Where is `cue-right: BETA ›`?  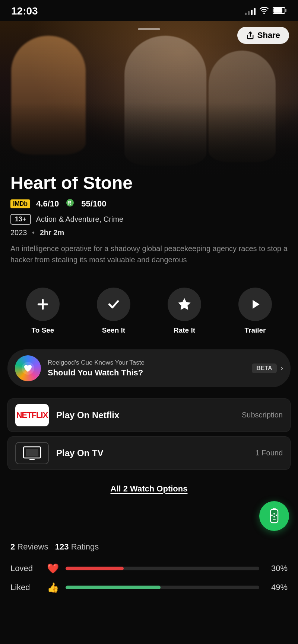
cue-right: BETA › is located at coordinates (267, 368).